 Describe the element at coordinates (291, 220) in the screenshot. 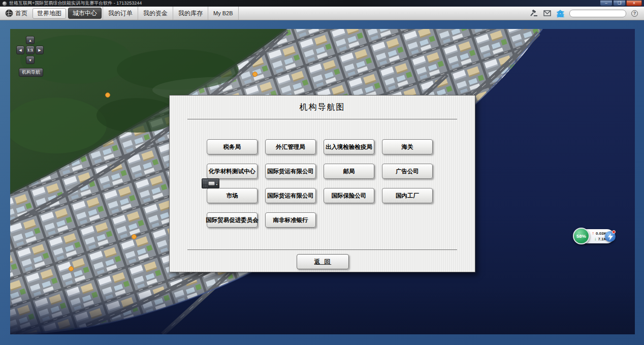

I see `standard-bank-button: 南非标准银行` at that location.